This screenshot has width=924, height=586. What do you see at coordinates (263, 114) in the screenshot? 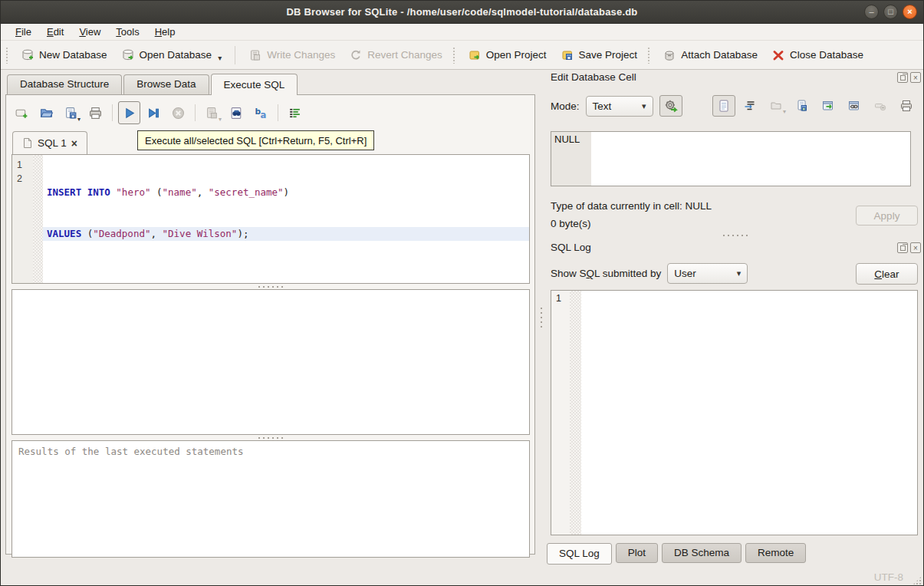
I see `svg-text: a` at bounding box center [263, 114].